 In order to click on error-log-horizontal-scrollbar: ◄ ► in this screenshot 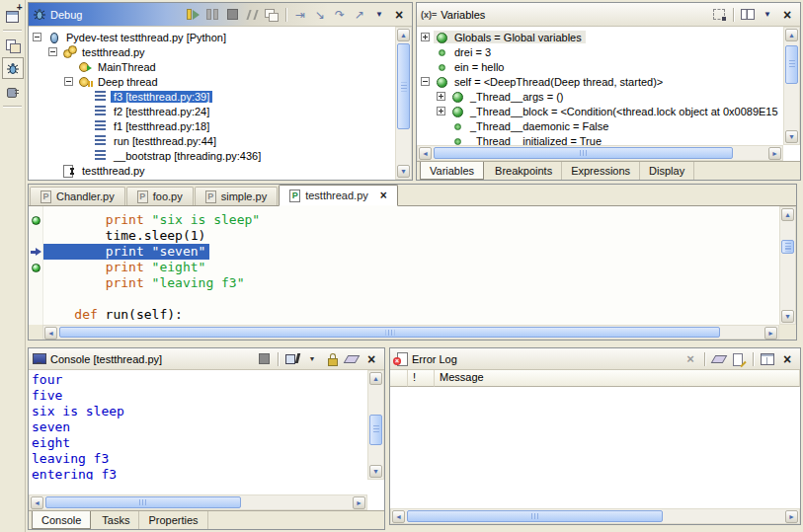, I will do `click(595, 516)`.